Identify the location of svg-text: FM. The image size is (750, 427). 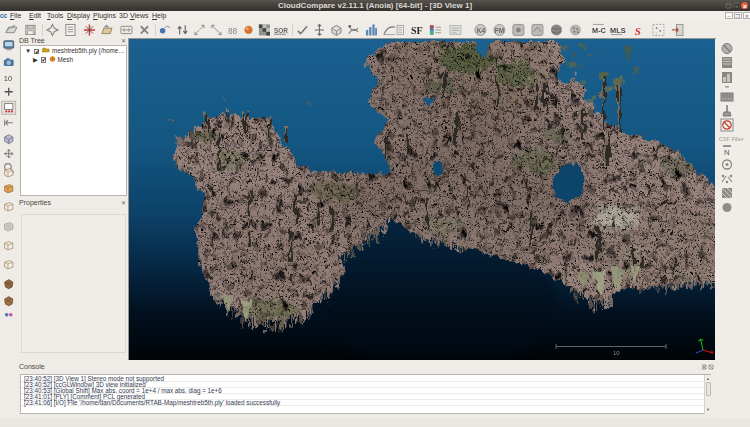
(500, 30).